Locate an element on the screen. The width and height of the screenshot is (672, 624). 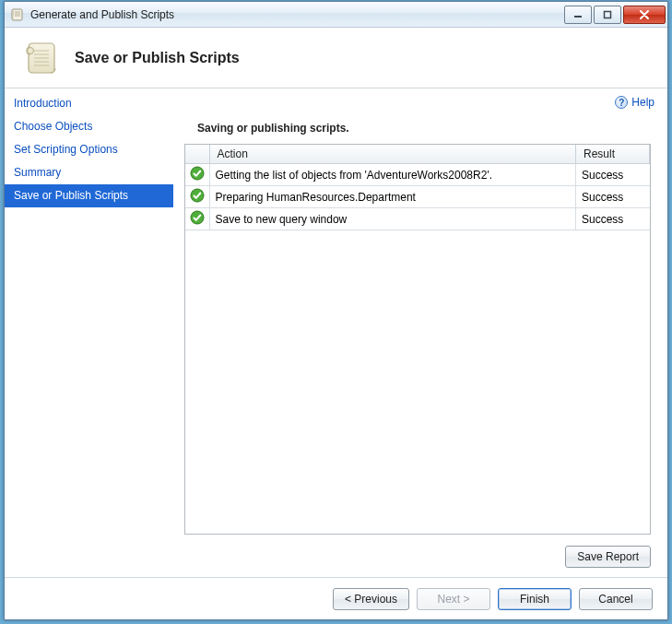
table-row: Save to new query window Success is located at coordinates (418, 219).